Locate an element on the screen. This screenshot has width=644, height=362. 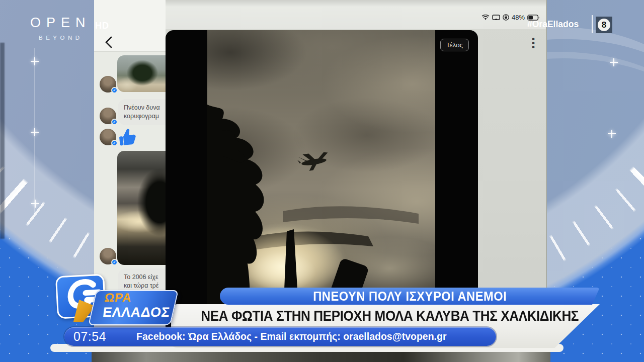
channel-logo: OPEN BEYOND is located at coordinates (60, 28).